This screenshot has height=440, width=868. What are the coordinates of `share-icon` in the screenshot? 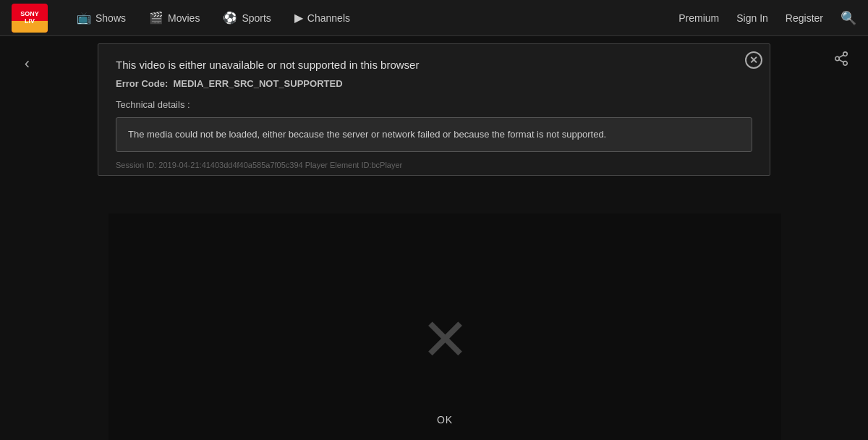 It's located at (841, 61).